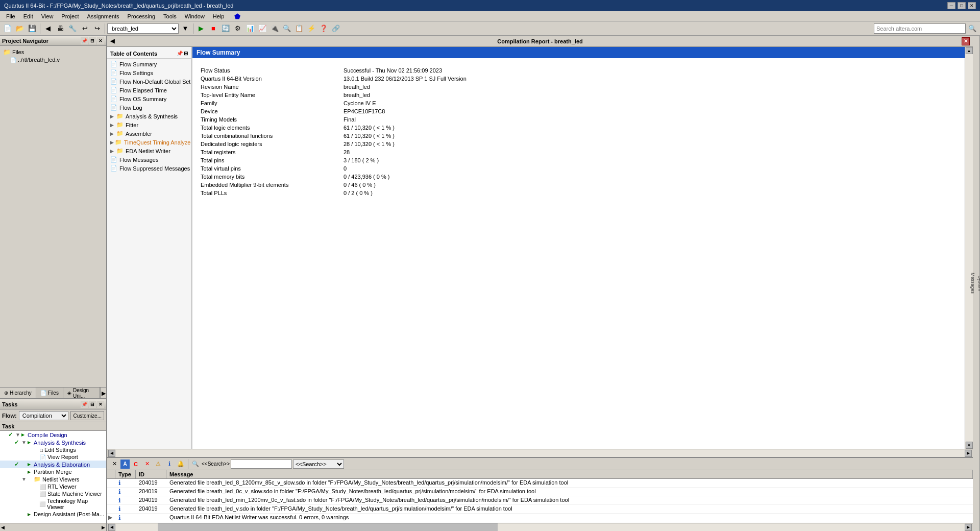 This screenshot has width=980, height=531. I want to click on message-row: ℹ 204019 Generated file breath_led_8_120…, so click(540, 483).